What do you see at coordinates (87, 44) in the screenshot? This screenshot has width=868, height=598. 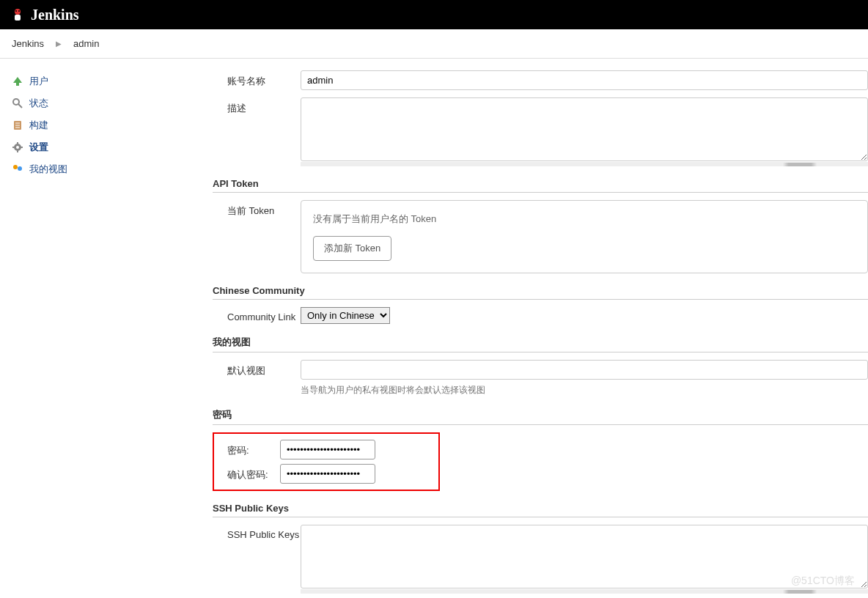 I see `breadcrumb-item-admin: admin` at bounding box center [87, 44].